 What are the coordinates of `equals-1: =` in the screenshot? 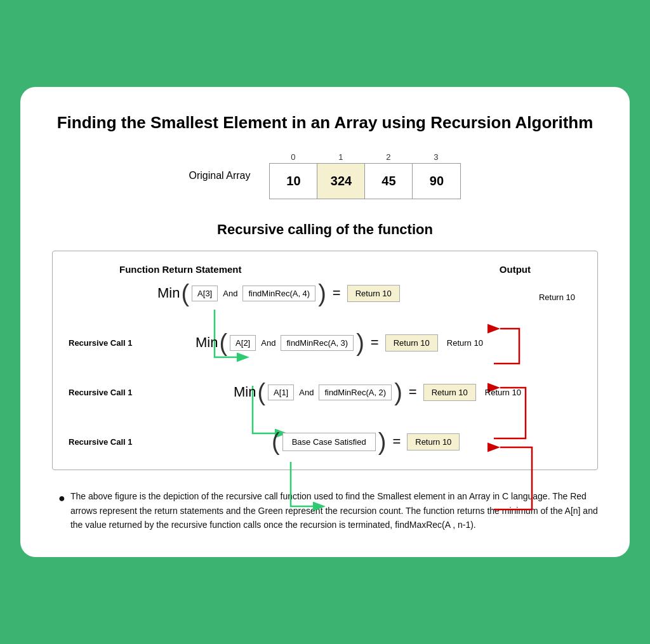 It's located at (375, 343).